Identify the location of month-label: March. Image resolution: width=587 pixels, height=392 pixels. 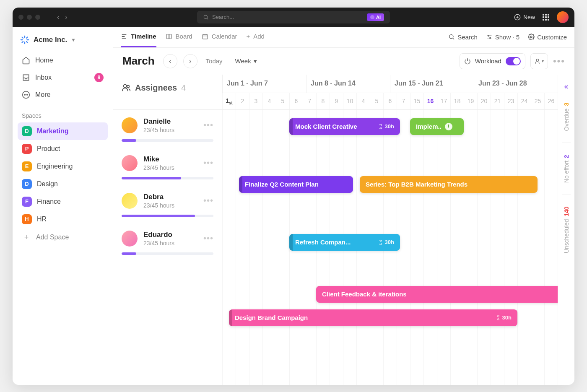
(138, 61).